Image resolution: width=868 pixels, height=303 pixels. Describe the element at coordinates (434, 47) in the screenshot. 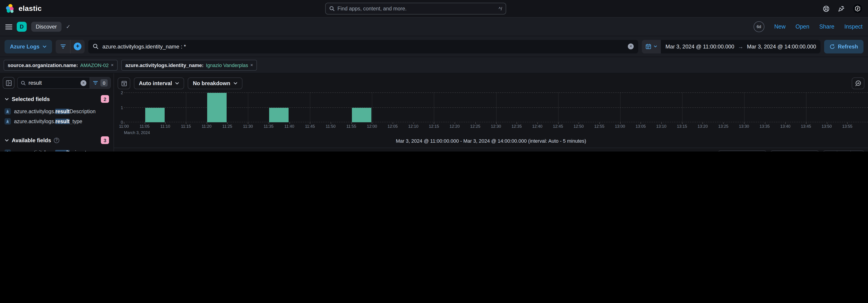

I see `query-bar: Azure Logs + × Mar 3, 2024 @ 11:00:00.00…` at that location.